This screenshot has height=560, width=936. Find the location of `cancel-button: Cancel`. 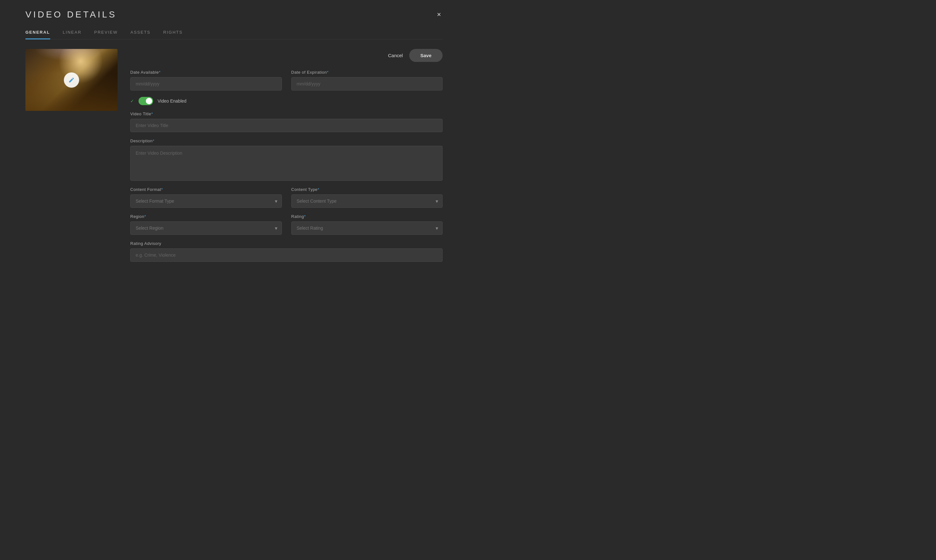

cancel-button: Cancel is located at coordinates (396, 55).